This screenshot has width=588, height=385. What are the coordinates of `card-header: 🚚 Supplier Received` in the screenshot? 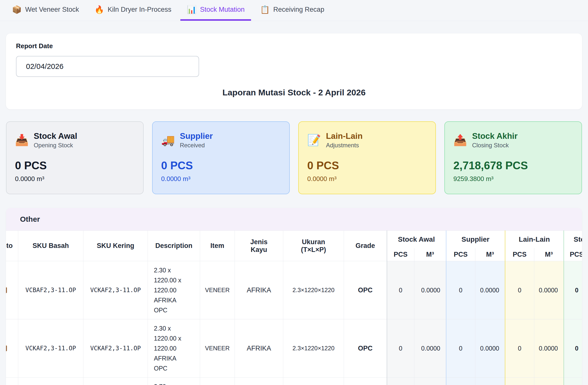 It's located at (221, 140).